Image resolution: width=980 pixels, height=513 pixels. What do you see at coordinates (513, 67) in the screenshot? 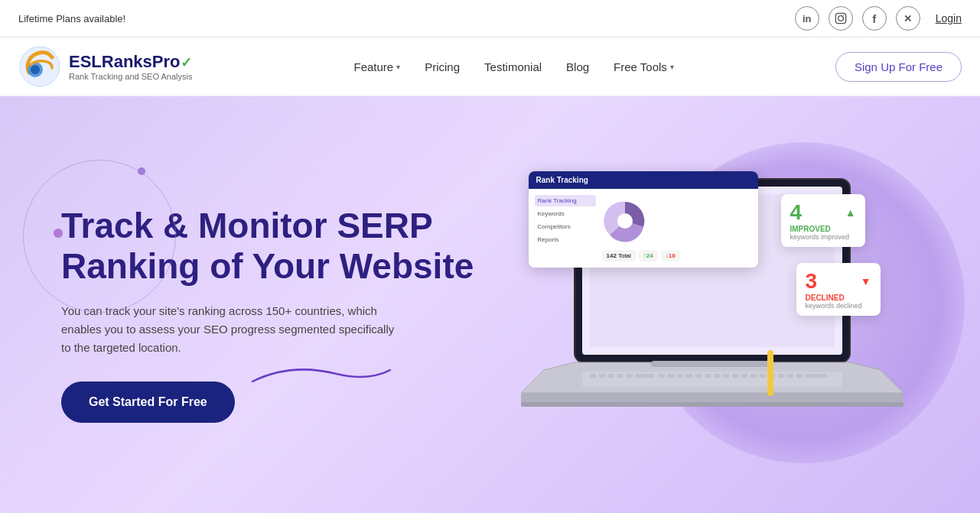
I see `nav-links: Feature ▾ Pricing Testimonial Blog Free …` at bounding box center [513, 67].